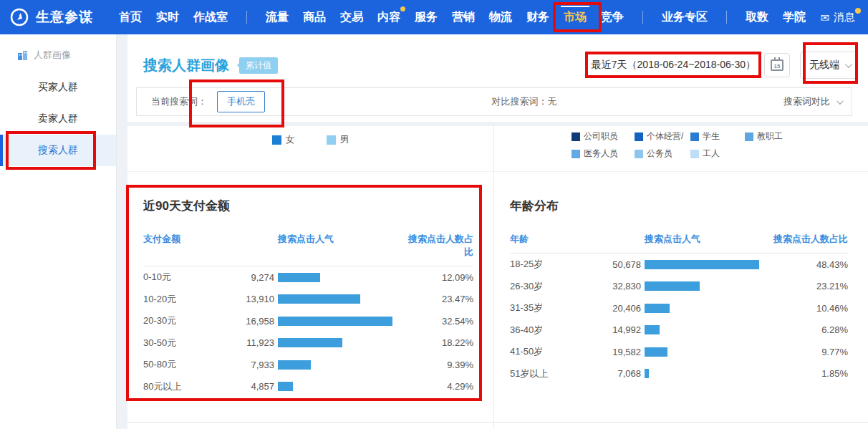 The width and height of the screenshot is (868, 429). What do you see at coordinates (389, 17) in the screenshot?
I see `nav-item-content: 内容` at bounding box center [389, 17].